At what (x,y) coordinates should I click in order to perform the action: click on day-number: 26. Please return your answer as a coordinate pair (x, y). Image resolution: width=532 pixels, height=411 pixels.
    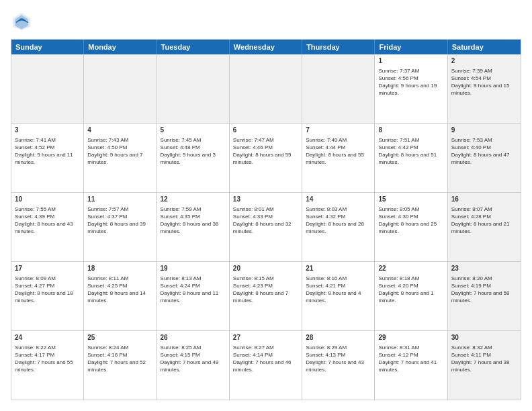
    Looking at the image, I should click on (193, 338).